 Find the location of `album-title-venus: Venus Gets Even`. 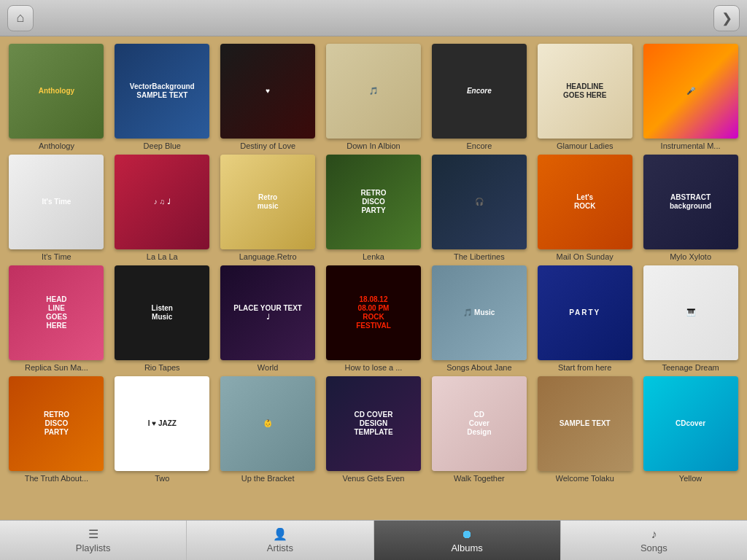

album-title-venus: Venus Gets Even is located at coordinates (374, 478).